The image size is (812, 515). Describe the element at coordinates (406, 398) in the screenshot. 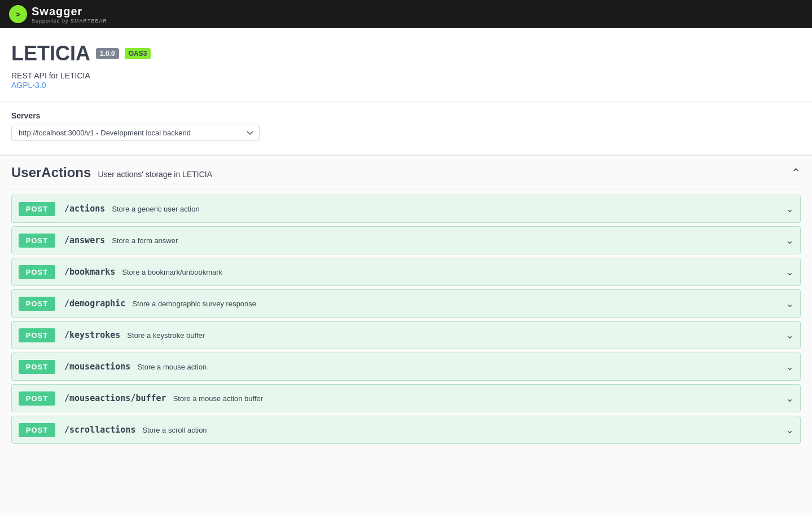

I see `endpoint-row: POST/mouseactions/bufferStore a mouse ac…` at that location.